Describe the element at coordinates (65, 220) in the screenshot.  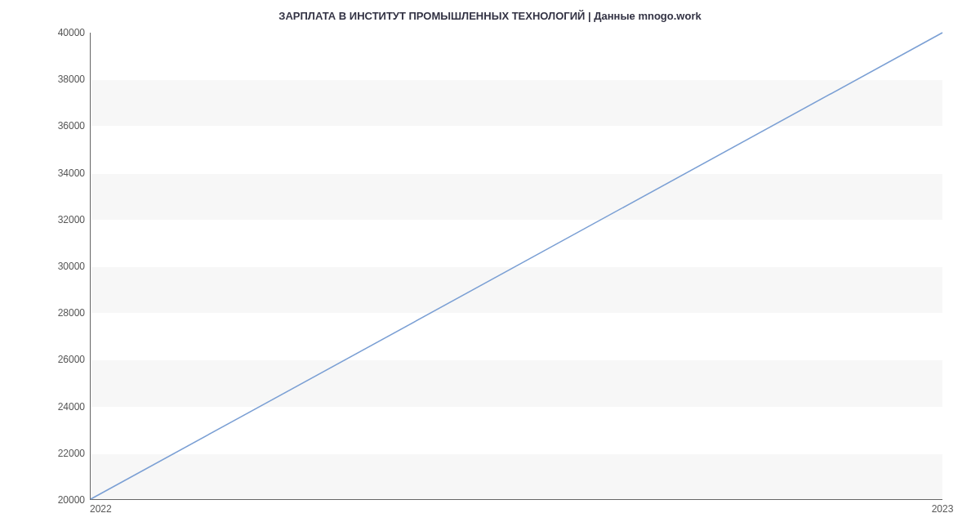
I see `y-tick-label: 32000` at that location.